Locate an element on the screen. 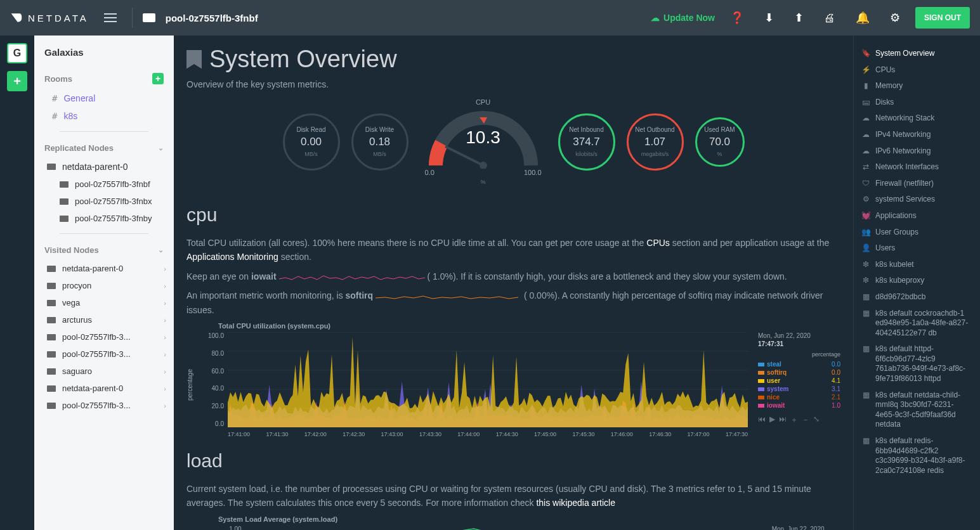 This screenshot has height=530, width=980. visited-node: arcturus› is located at coordinates (104, 320).